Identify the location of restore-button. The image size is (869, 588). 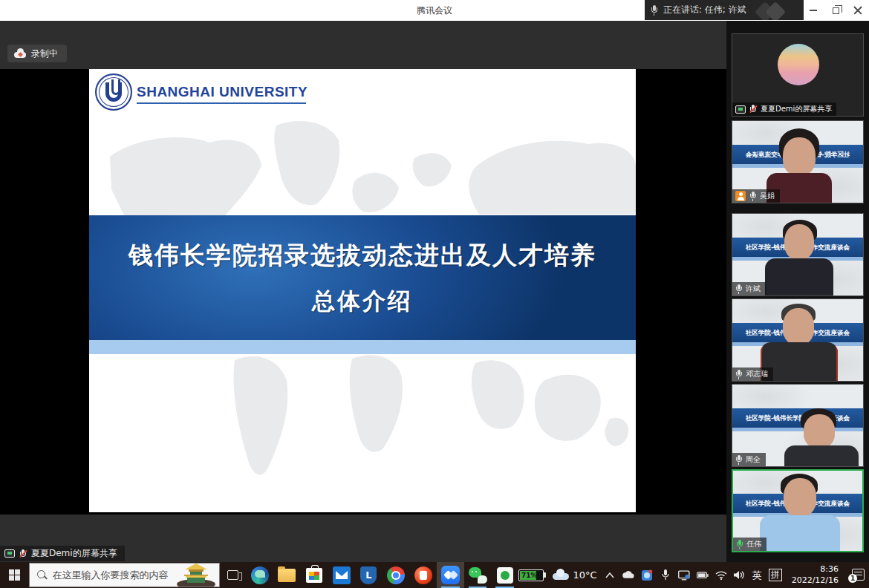
(836, 10).